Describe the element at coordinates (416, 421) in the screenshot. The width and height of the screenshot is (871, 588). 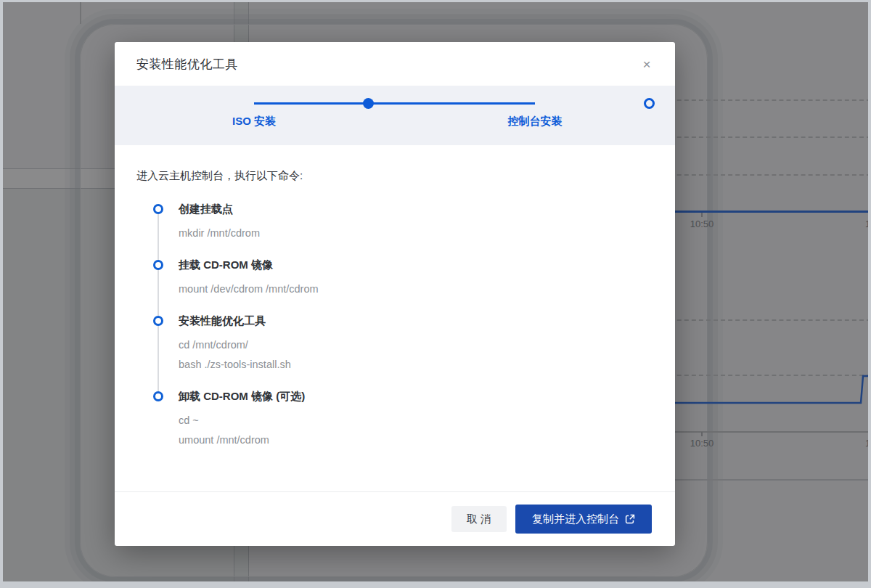
I see `step-command: cd ~` at that location.